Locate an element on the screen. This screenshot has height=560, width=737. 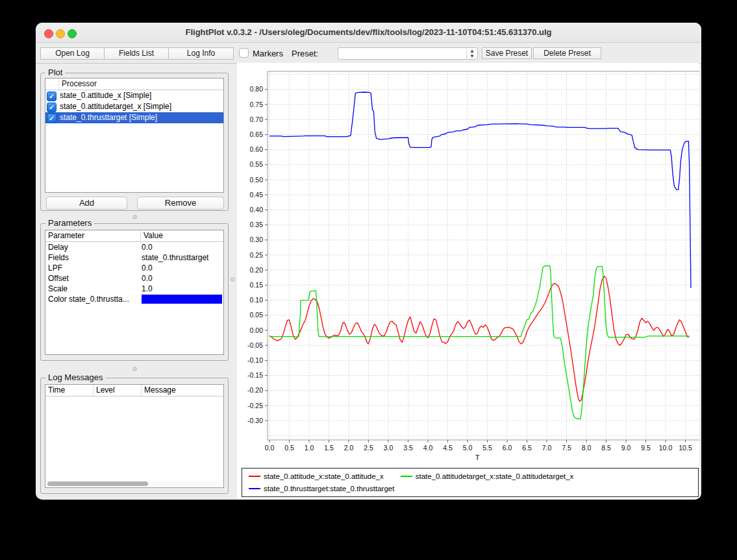
x-axis-tick-label: 3.5 is located at coordinates (408, 448).